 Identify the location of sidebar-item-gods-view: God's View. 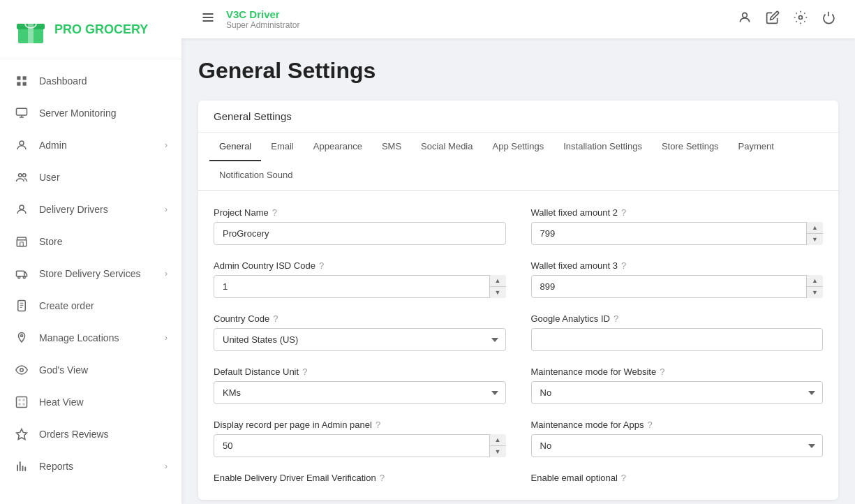
(91, 370).